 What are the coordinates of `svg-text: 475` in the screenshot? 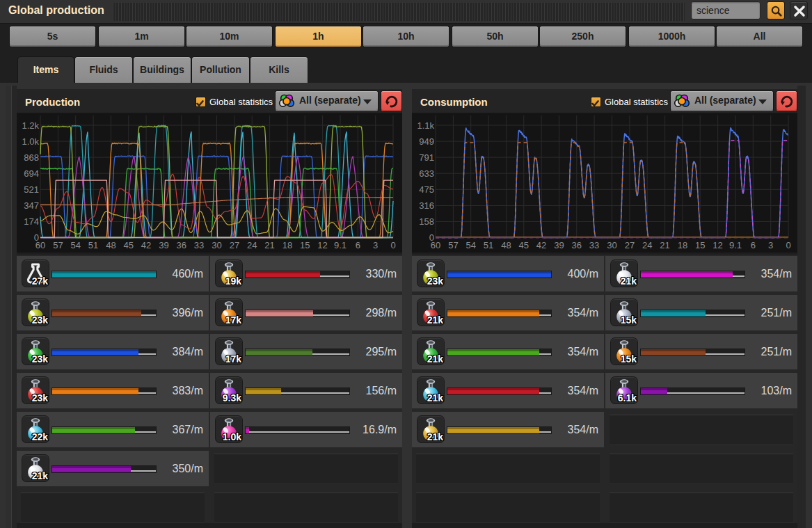 It's located at (427, 189).